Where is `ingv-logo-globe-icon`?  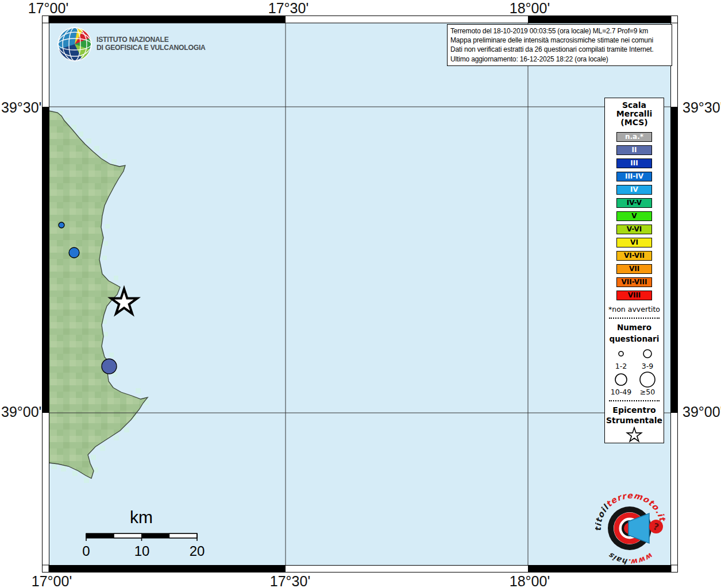 ingv-logo-globe-icon is located at coordinates (75, 44).